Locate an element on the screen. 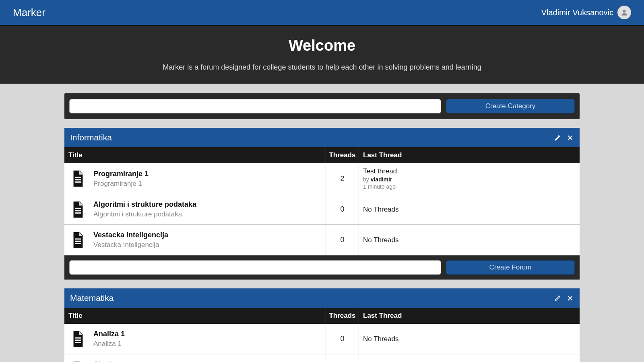 The width and height of the screenshot is (644, 362). navbar: Marker Vladimir Vuksanovic is located at coordinates (322, 12).